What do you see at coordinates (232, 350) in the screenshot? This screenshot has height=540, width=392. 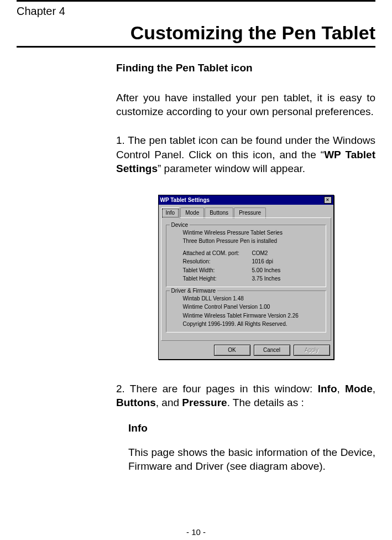 I see `ok-button: OK` at bounding box center [232, 350].